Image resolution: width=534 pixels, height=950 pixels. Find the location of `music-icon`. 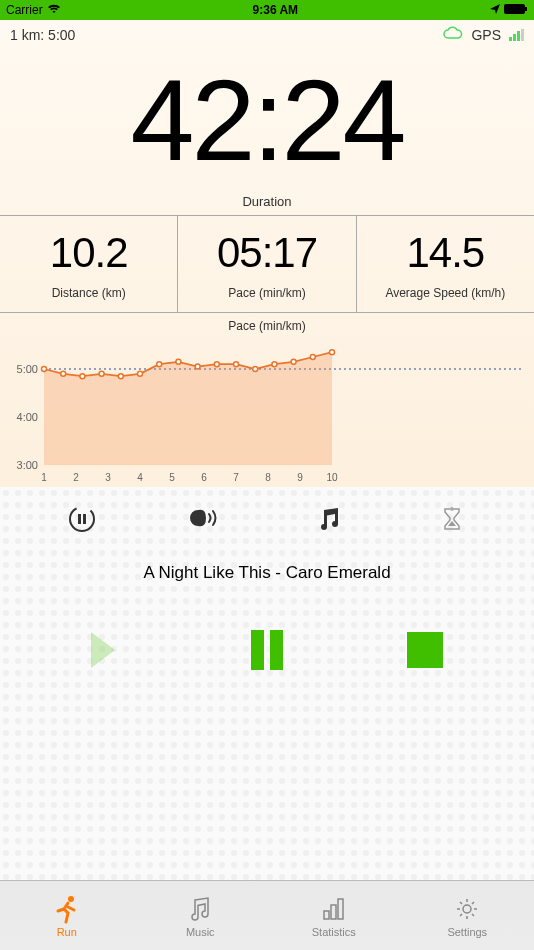

music-icon is located at coordinates (200, 909).